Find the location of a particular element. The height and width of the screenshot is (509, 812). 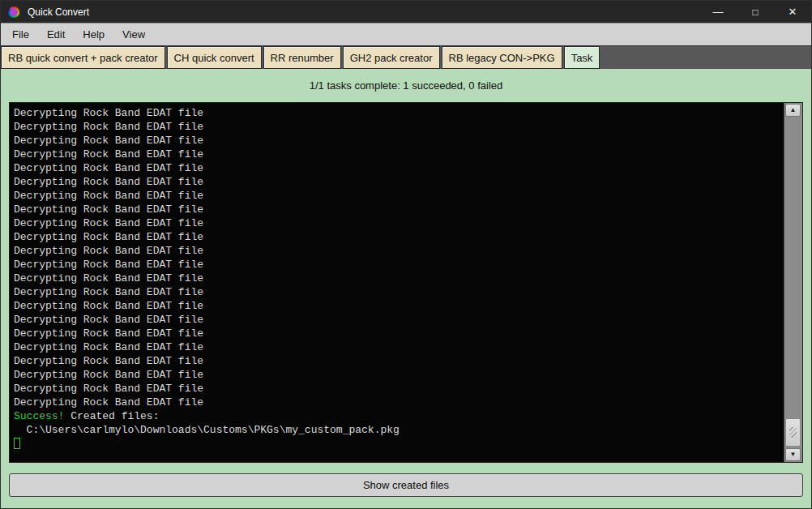

scrollbar-thumb is located at coordinates (793, 433).